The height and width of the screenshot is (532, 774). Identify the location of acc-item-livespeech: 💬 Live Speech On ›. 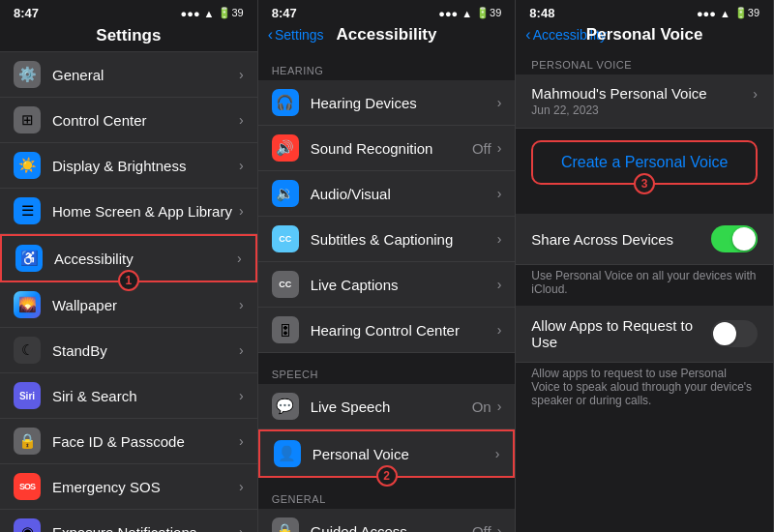
(387, 406).